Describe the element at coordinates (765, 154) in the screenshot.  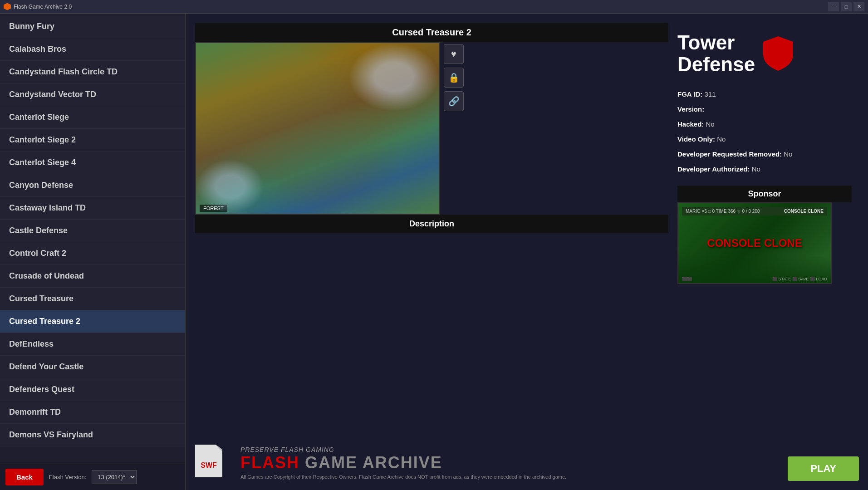
I see `dev-removed-row: Developer Requested Removed: No` at that location.